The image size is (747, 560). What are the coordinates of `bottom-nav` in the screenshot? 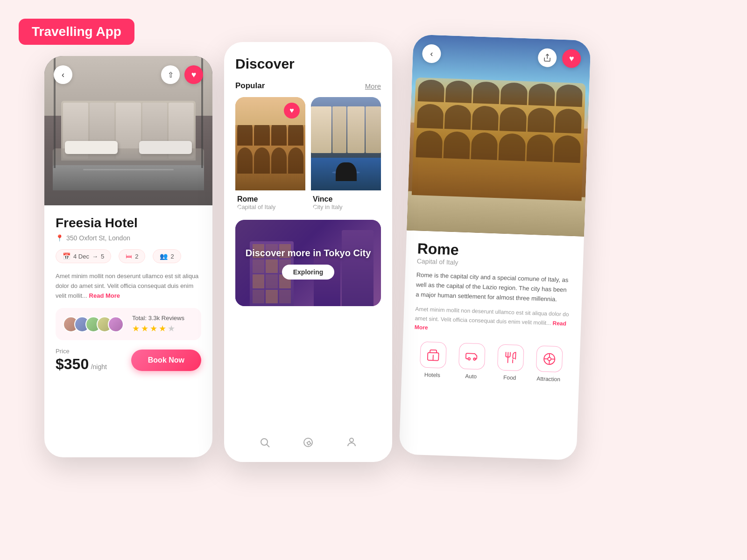 It's located at (308, 444).